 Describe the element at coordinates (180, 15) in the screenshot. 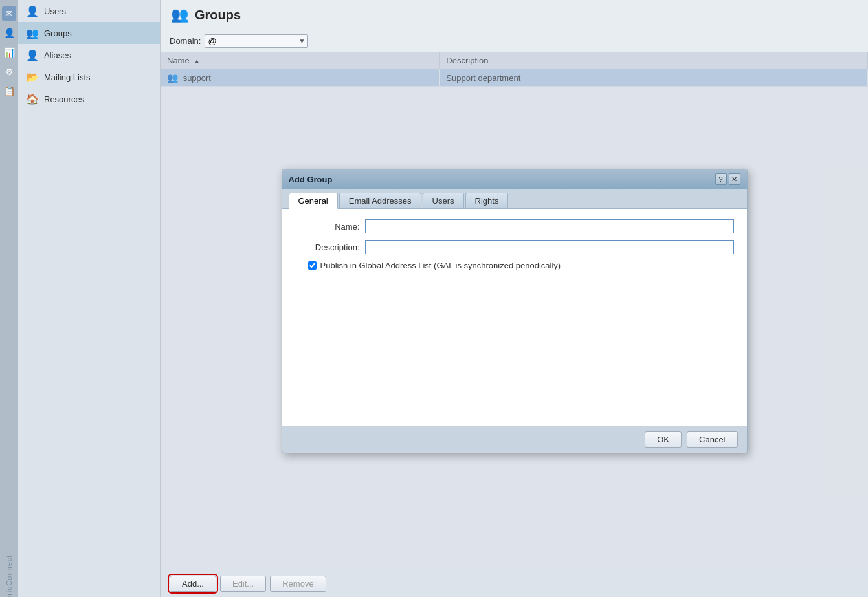

I see `page-header-icon: 👥` at that location.